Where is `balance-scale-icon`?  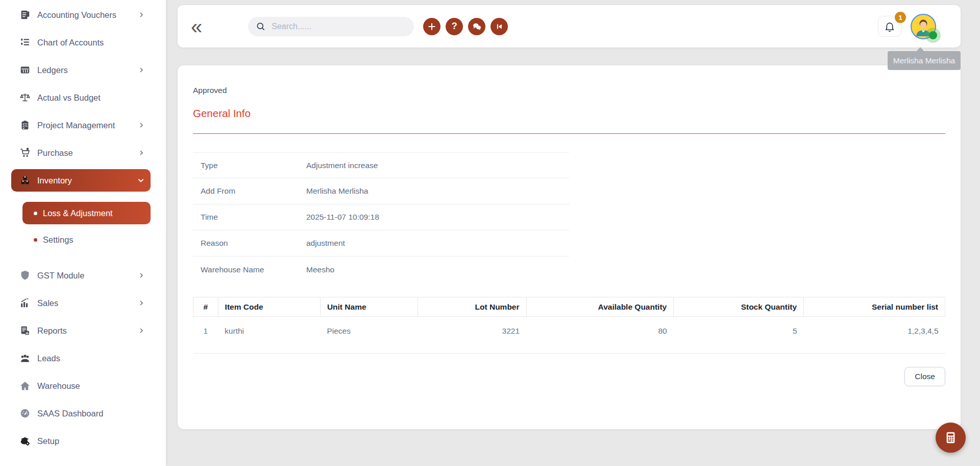 balance-scale-icon is located at coordinates (25, 98).